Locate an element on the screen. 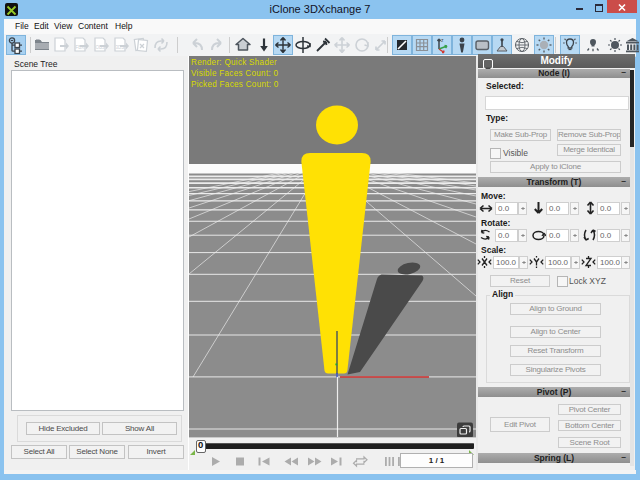 Image resolution: width=640 pixels, height=480 pixels. svg-text: Picked Faces Count: 0 is located at coordinates (235, 84).